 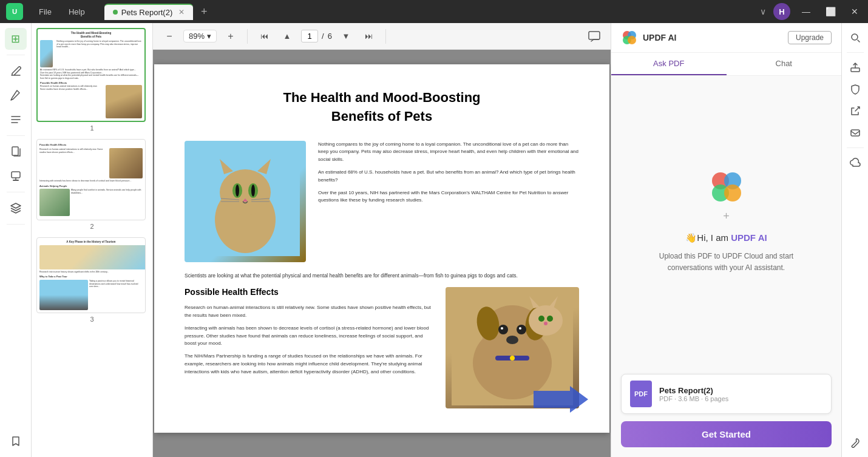 What do you see at coordinates (309, 348) in the screenshot?
I see `pdf-section-text: Possible Health Effects Research on huma…` at bounding box center [309, 348].